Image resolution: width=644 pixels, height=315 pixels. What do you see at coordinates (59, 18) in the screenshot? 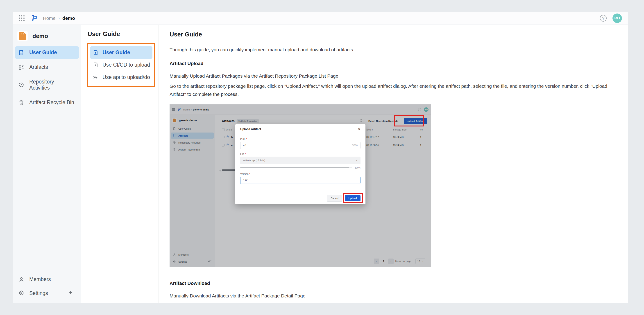
I see `breadcrumb: Home › demo` at bounding box center [59, 18].